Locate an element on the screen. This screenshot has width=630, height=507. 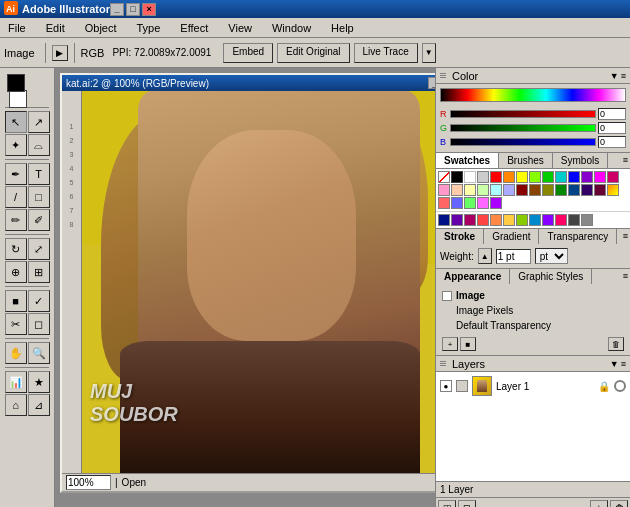
swatch-tangerine is located at coordinates (496, 220).